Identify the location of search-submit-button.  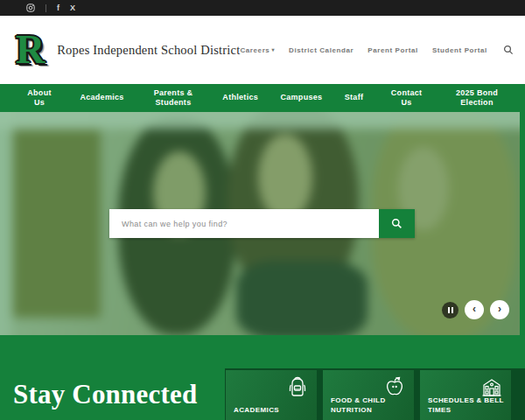
(397, 224).